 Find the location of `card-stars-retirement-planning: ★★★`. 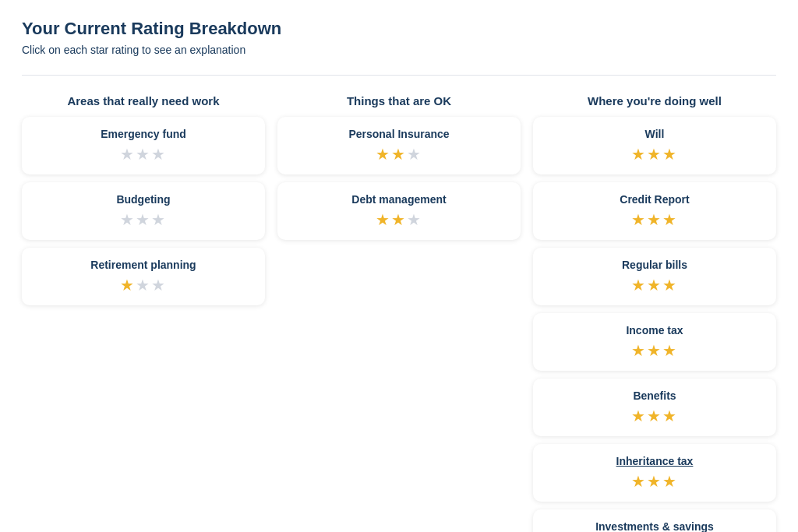

card-stars-retirement-planning: ★★★ is located at coordinates (143, 285).